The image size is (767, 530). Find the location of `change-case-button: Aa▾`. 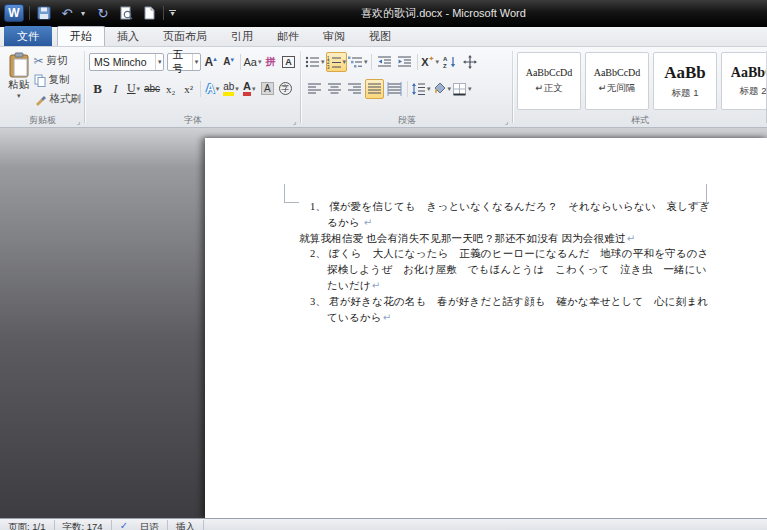

change-case-button: Aa▾ is located at coordinates (252, 62).